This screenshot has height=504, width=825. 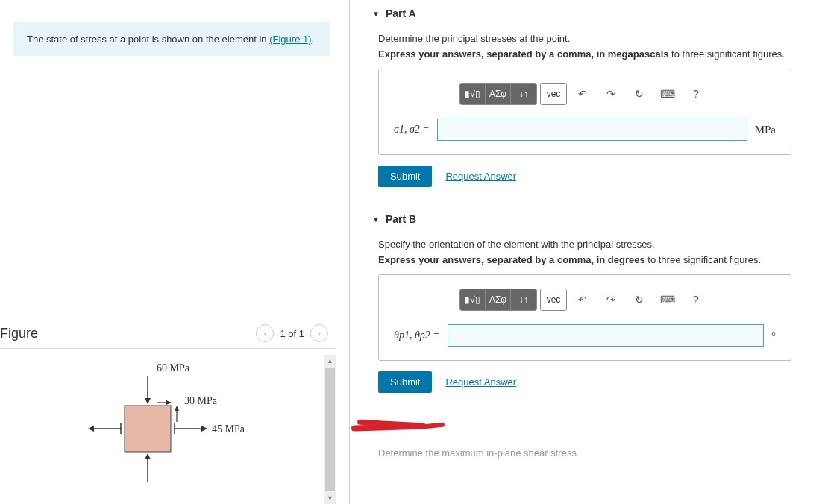 What do you see at coordinates (400, 426) in the screenshot?
I see `scribble-icon` at bounding box center [400, 426].